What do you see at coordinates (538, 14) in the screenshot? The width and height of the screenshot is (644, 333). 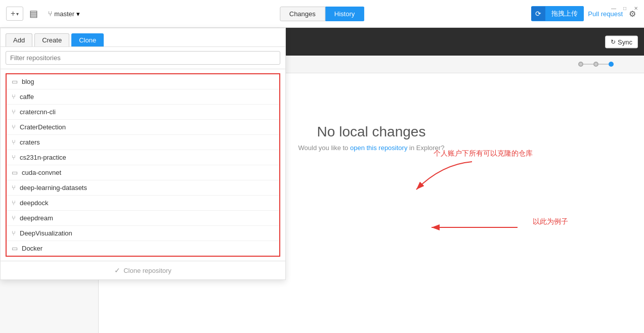 I see `upload-icon: ⟳` at bounding box center [538, 14].